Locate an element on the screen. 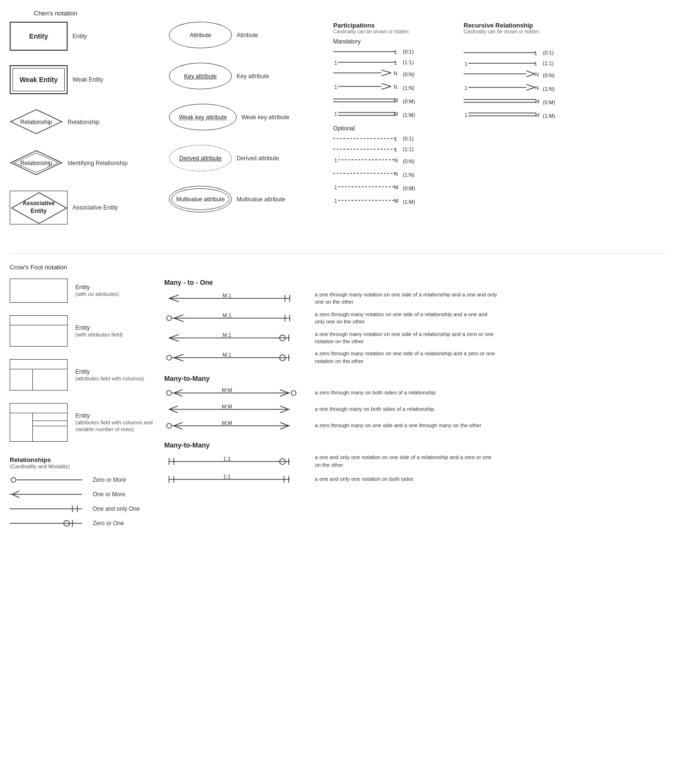 The height and width of the screenshot is (784, 678). part-notation-1m: (1:M) is located at coordinates (409, 115).